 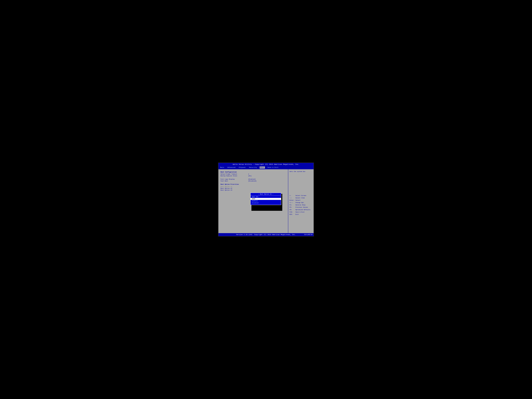 I want to click on shortcut-key: F10:, so click(x=292, y=212).